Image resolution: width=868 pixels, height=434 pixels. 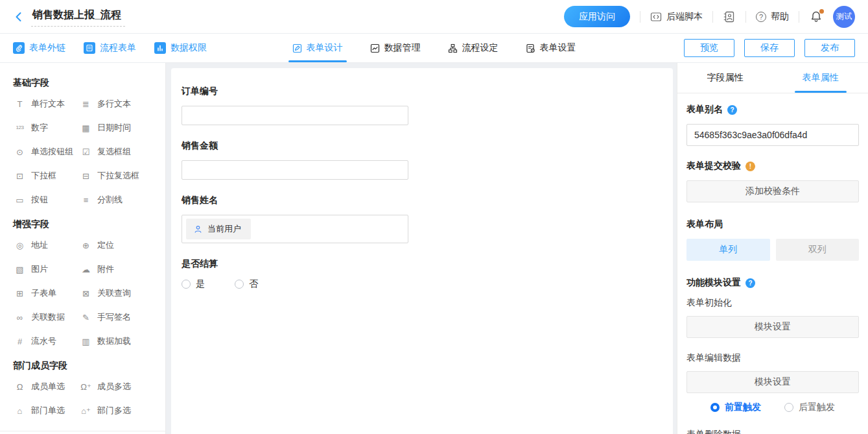 What do you see at coordinates (685, 17) in the screenshot?
I see `backend-script-label: 后端脚本` at bounding box center [685, 17].